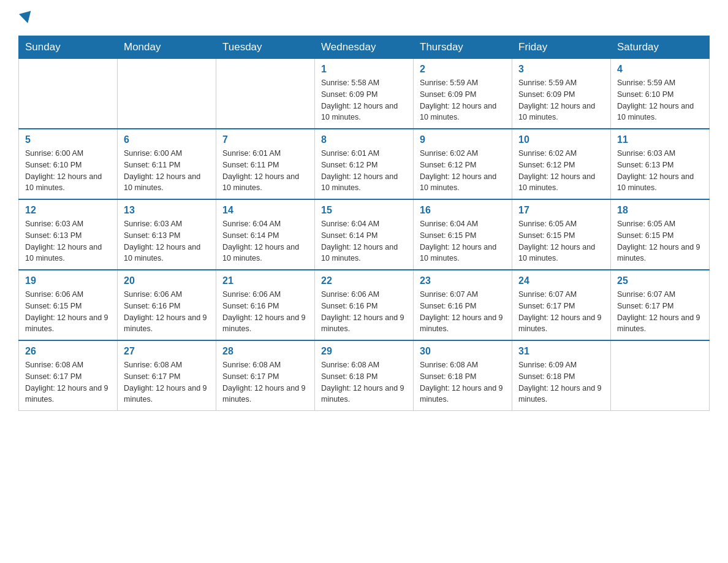  I want to click on day-number: 10, so click(561, 140).